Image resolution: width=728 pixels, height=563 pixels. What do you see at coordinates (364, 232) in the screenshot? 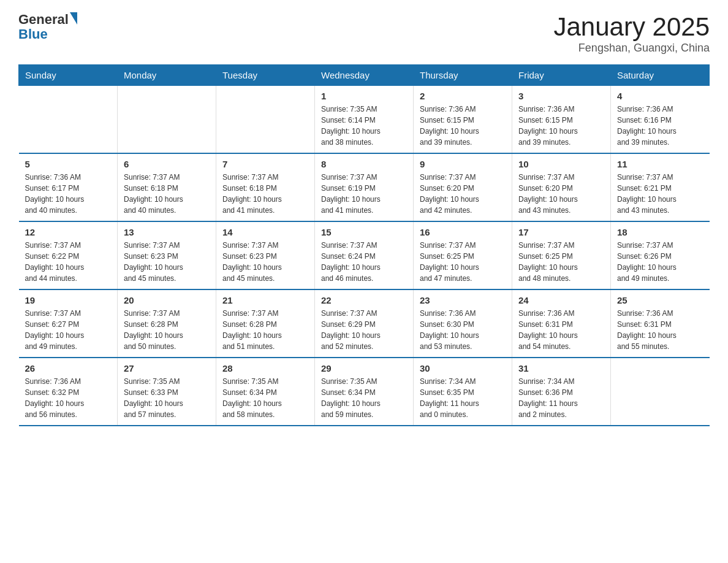
I see `day-number: 15` at bounding box center [364, 232].